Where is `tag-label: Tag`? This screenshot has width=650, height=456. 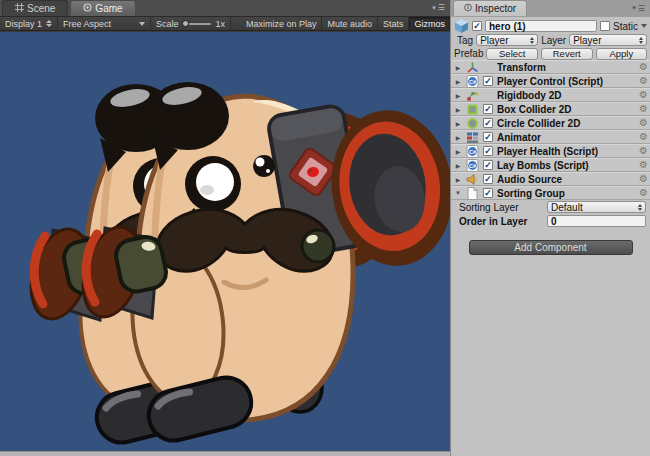
tag-label: Tag is located at coordinates (465, 40).